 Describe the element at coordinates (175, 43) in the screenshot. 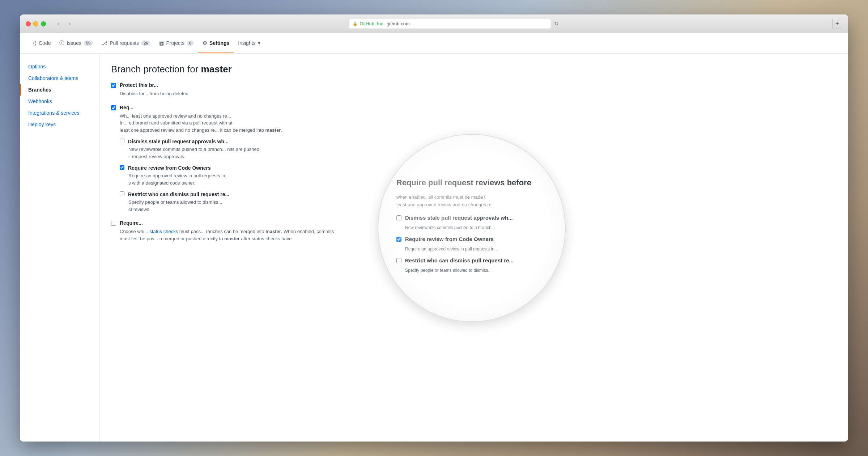

I see `tab-projects-label: Projects` at that location.